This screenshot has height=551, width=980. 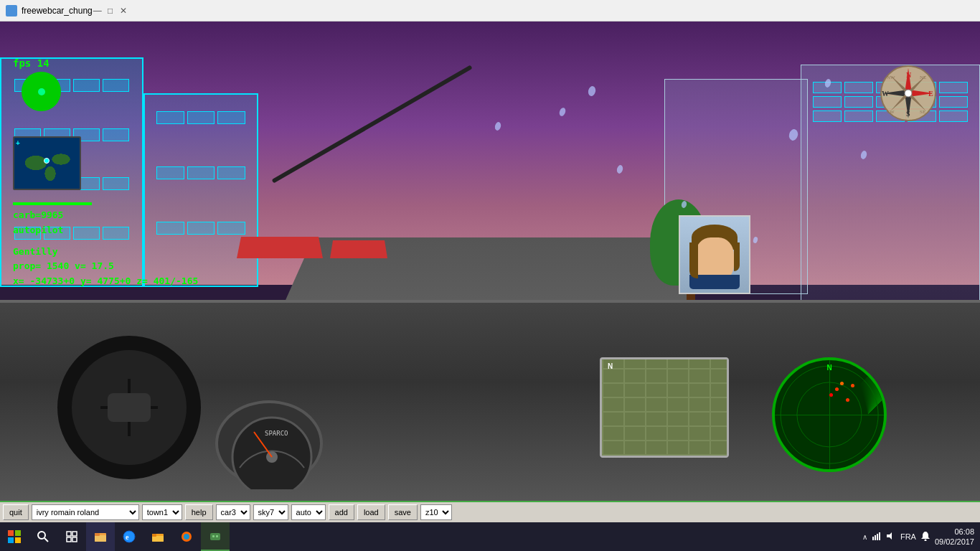 I want to click on date-display: 09/02/2017, so click(x=954, y=542).